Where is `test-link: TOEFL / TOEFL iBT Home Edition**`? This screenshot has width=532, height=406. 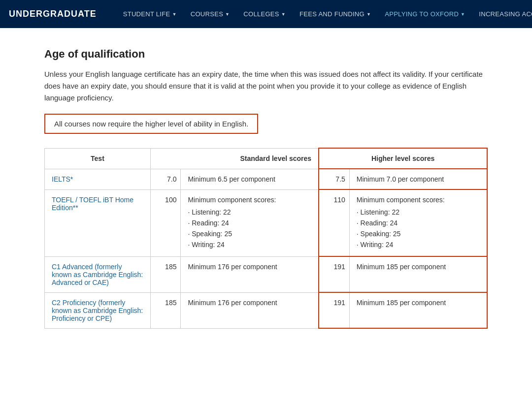
test-link: TOEFL / TOEFL iBT Home Edition** is located at coordinates (93, 204).